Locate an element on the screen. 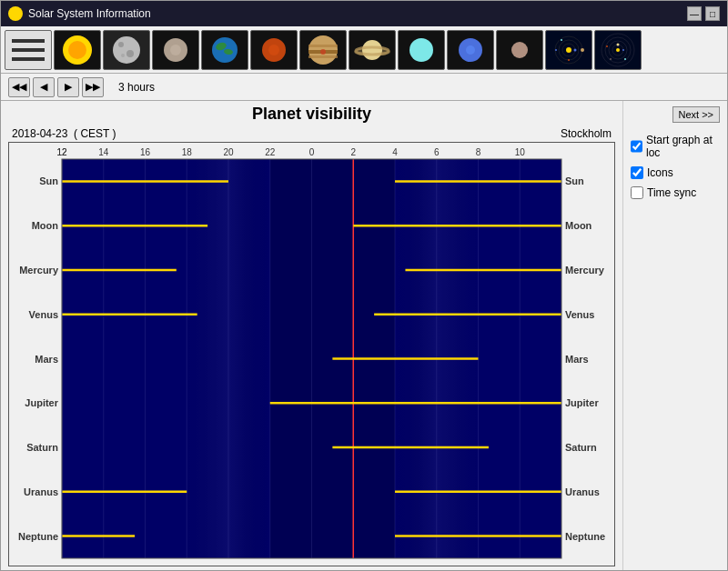 This screenshot has height=571, width=728. mars-icon is located at coordinates (274, 50).